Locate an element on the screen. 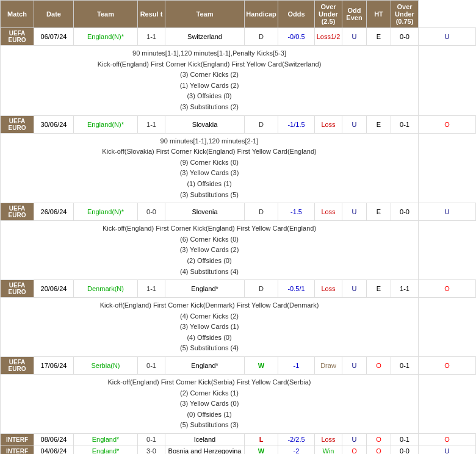  date-cell: 04/06/24 is located at coordinates (54, 450).